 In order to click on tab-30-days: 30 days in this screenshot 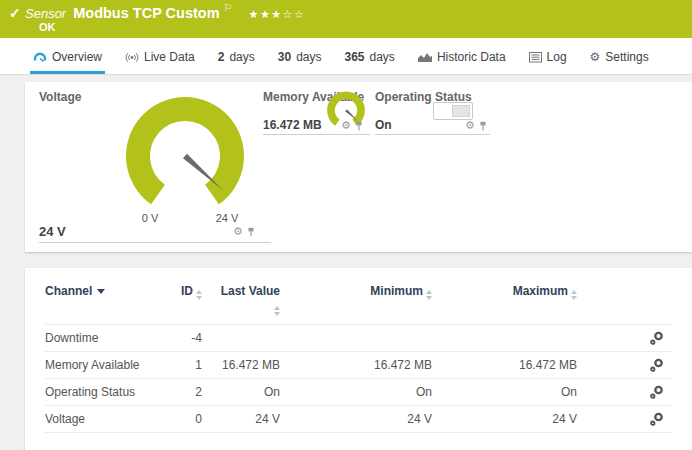, I will do `click(300, 62)`.